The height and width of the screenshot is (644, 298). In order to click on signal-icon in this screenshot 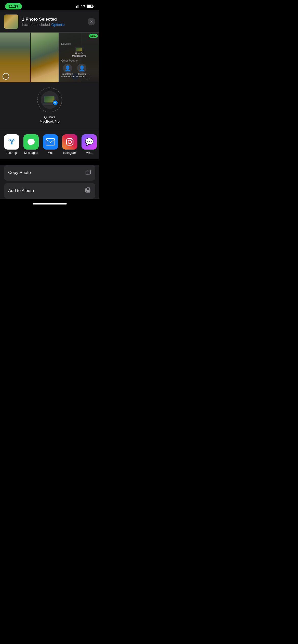, I will do `click(77, 6)`.